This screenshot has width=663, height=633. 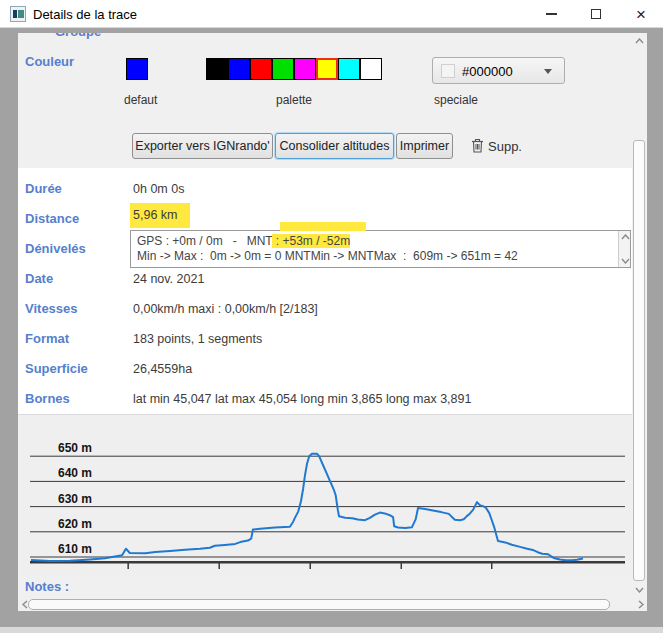 What do you see at coordinates (323, 226) in the screenshot?
I see `deniveles-highlight-strip` at bounding box center [323, 226].